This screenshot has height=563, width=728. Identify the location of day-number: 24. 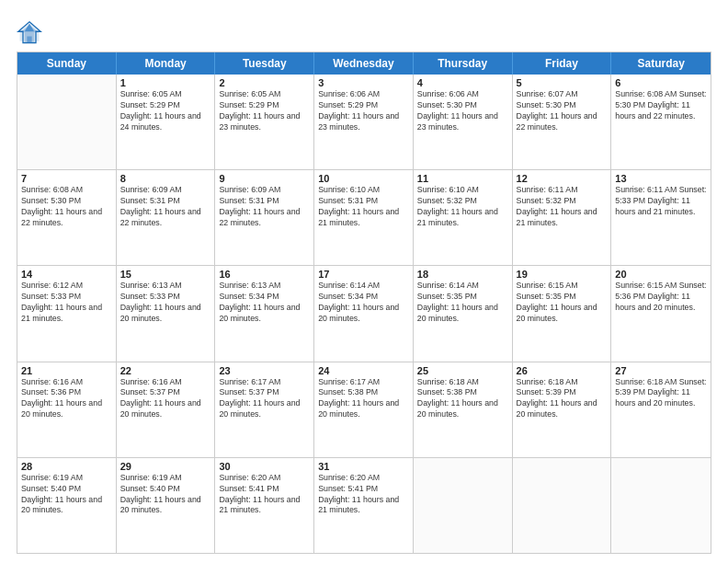
(364, 371).